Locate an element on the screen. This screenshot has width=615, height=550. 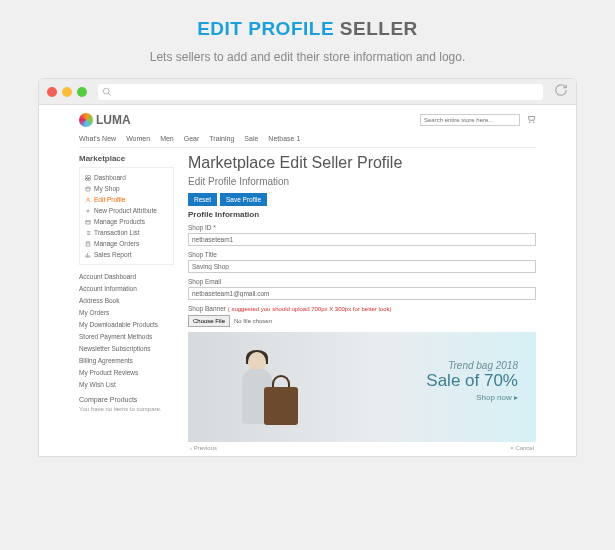
chart-icon is located at coordinates (88, 255).